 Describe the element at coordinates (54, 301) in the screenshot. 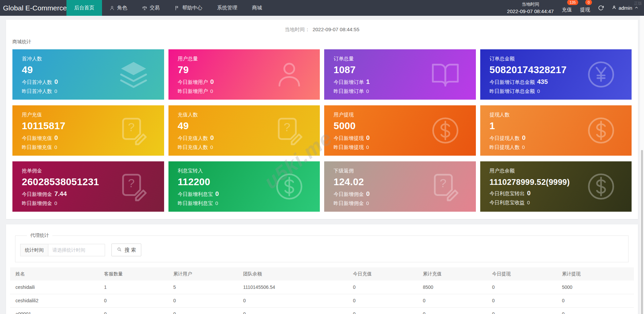

I see `table-cell: ceshidalili2` at that location.